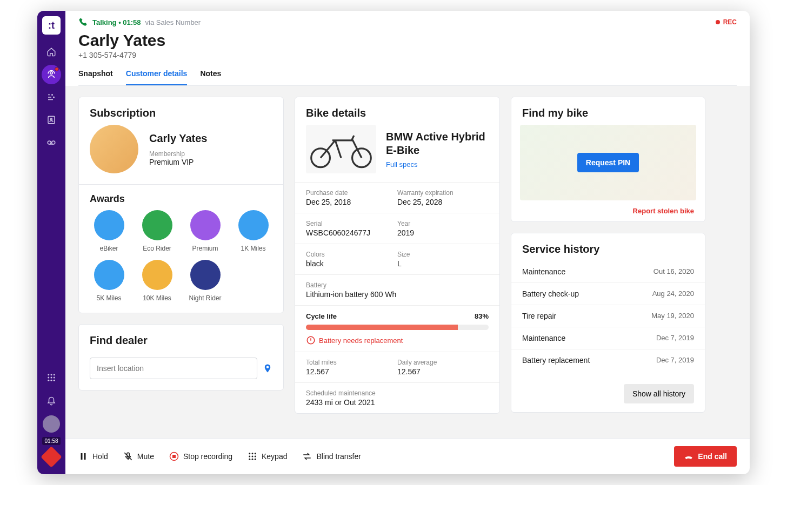 The image size is (787, 532). I want to click on cycle-life-pct: 83%, so click(482, 316).